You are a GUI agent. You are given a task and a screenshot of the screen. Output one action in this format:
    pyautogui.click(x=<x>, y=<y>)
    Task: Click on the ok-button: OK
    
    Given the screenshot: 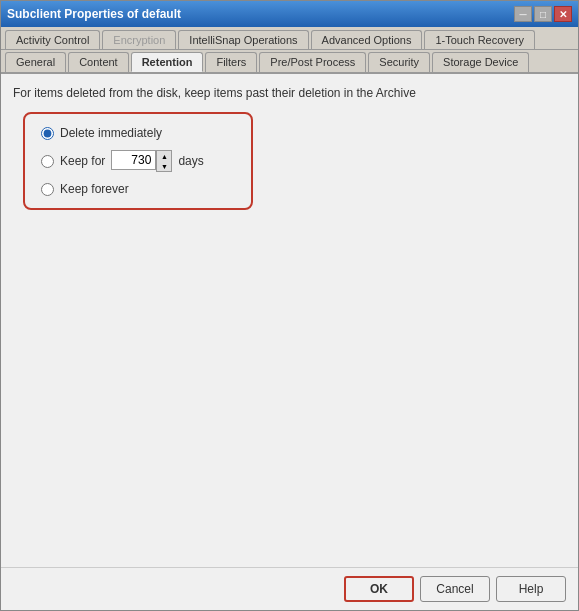 What is the action you would take?
    pyautogui.click(x=379, y=589)
    